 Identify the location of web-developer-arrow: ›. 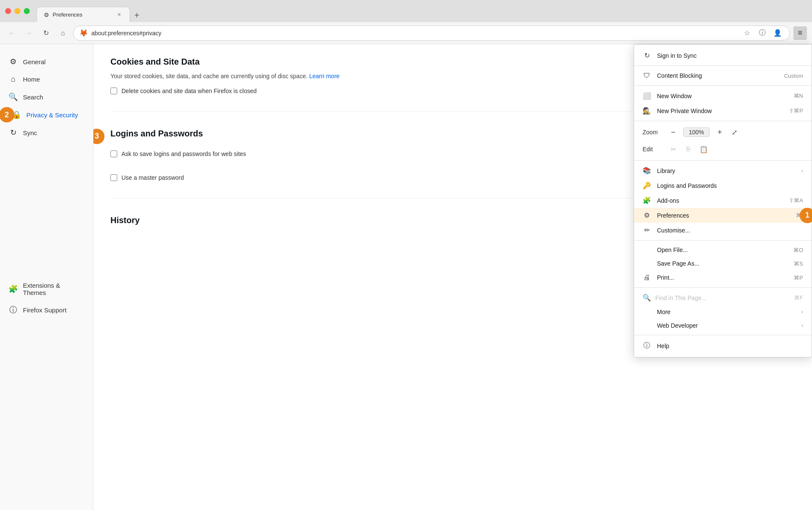
(802, 326).